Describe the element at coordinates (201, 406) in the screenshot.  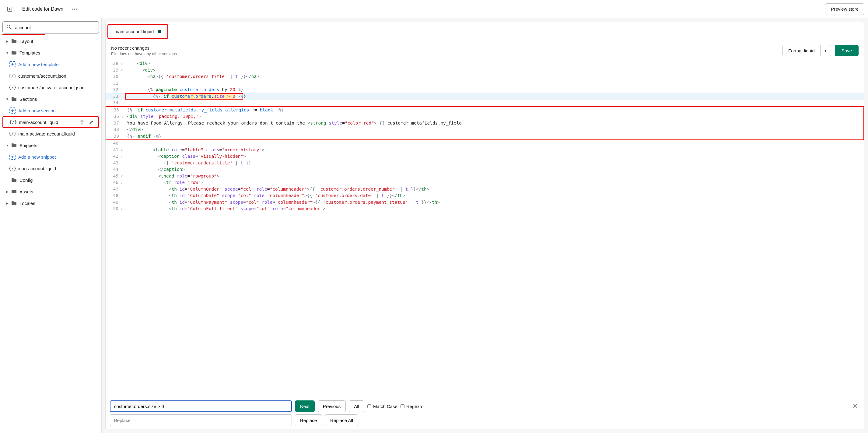
I see `find-input` at that location.